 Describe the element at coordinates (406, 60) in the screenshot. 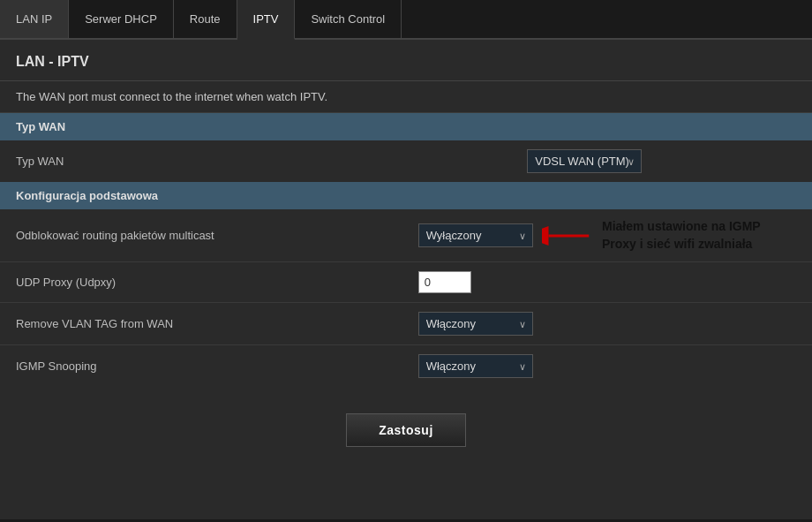

I see `page-title: LAN - IPTV` at that location.